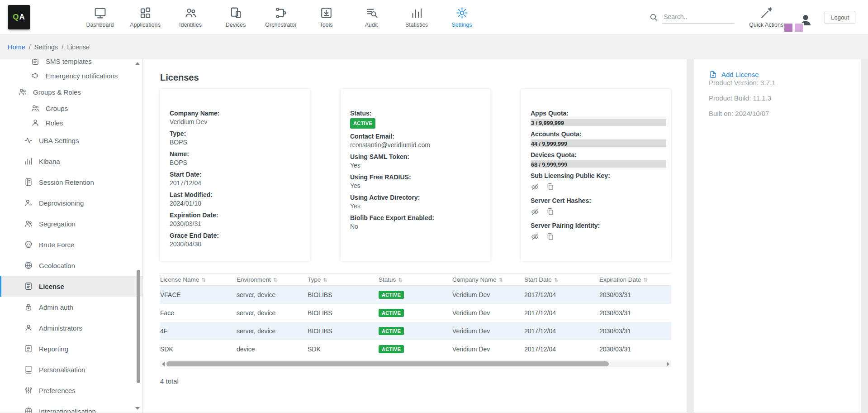 This screenshot has width=868, height=413. Describe the element at coordinates (416, 313) in the screenshot. I see `table-row-face: Faceserver, deviceBIOLIBSACTIVEVeridium …` at that location.